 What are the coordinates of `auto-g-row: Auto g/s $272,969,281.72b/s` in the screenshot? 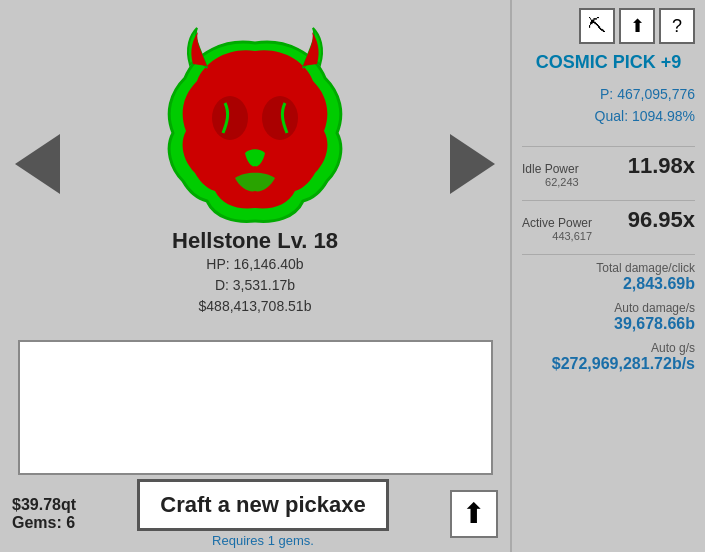 It's located at (608, 357).